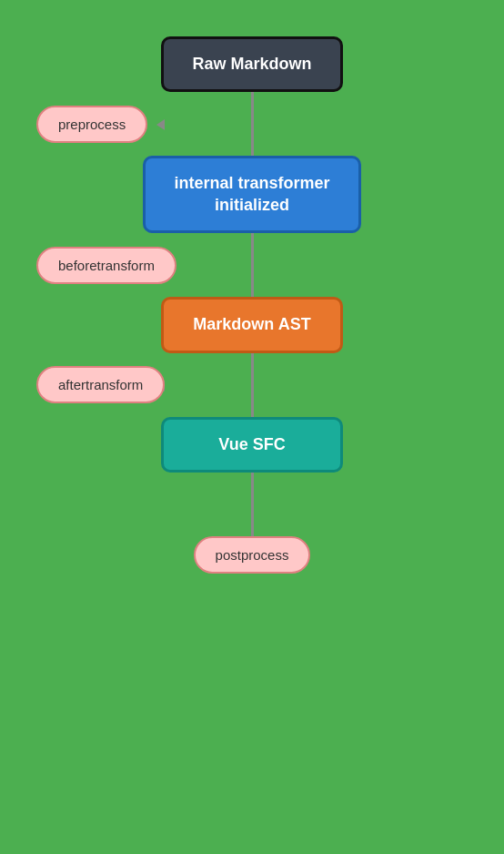 The image size is (504, 854). I want to click on markdown-ast-row: Markdown AST, so click(252, 324).